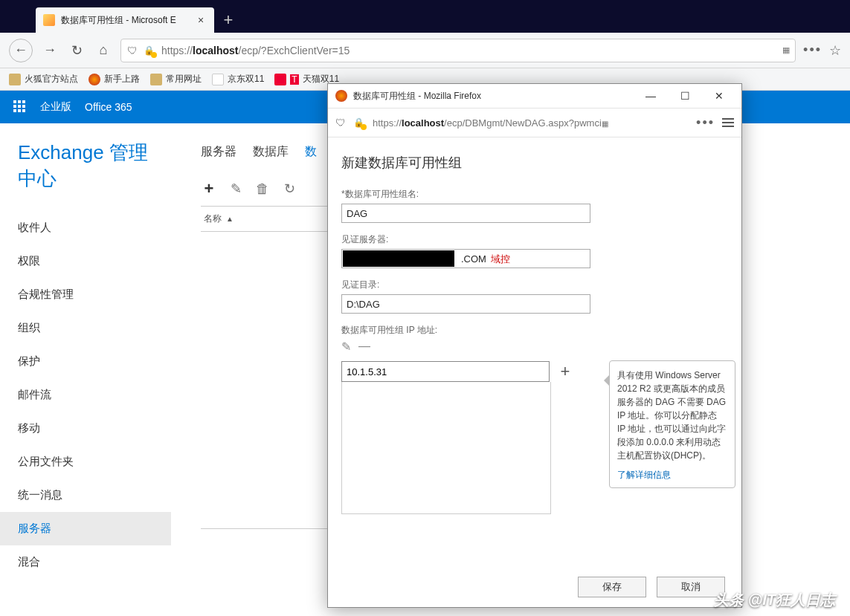 The image size is (850, 616). Describe the element at coordinates (20, 107) in the screenshot. I see `app-launcher-icon` at that location.